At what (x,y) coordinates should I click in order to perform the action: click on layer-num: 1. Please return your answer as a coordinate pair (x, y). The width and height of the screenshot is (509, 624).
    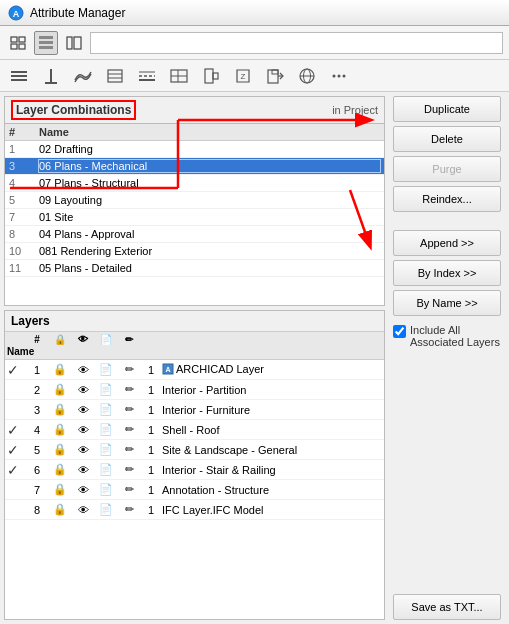
    Looking at the image, I should click on (37, 370).